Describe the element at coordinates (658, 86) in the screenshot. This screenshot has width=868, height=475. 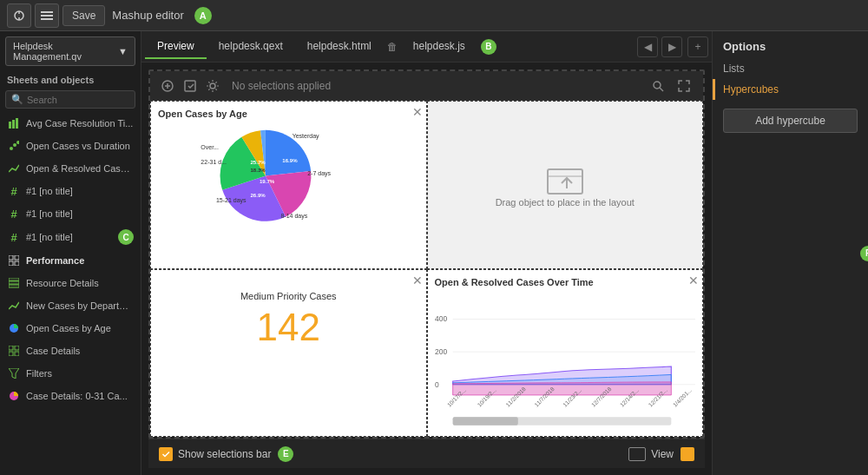
I see `search-canvas-icon` at that location.